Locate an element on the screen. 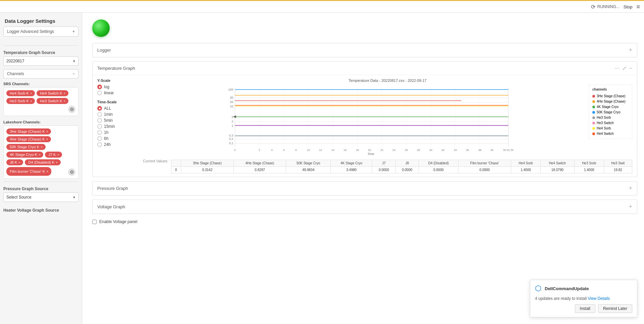  notif-view-details-link: View Details is located at coordinates (599, 299).